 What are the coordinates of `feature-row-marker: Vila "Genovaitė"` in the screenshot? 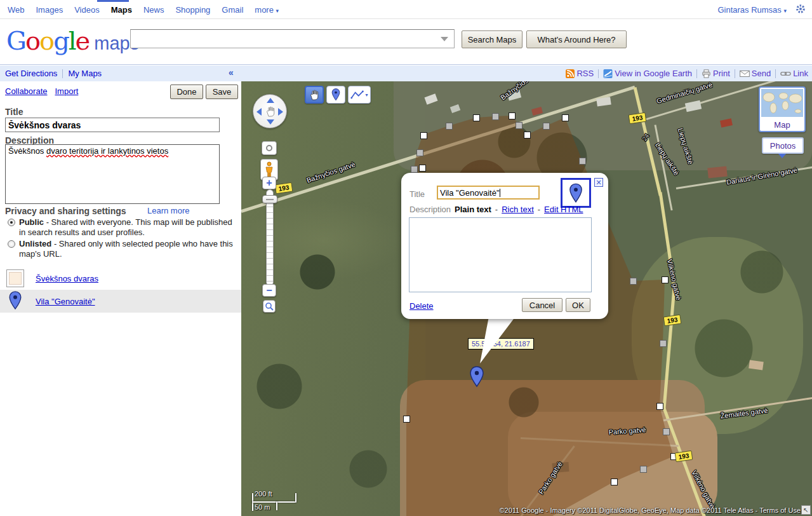 It's located at (121, 301).